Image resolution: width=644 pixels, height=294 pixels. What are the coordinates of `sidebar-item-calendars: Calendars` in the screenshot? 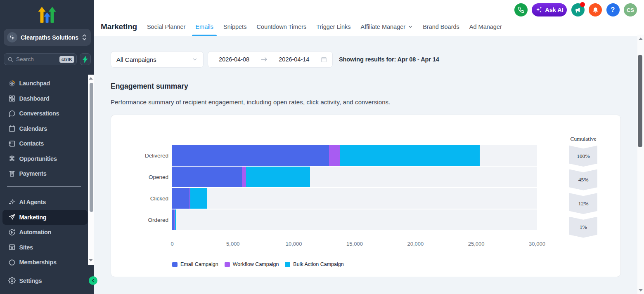 It's located at (44, 129).